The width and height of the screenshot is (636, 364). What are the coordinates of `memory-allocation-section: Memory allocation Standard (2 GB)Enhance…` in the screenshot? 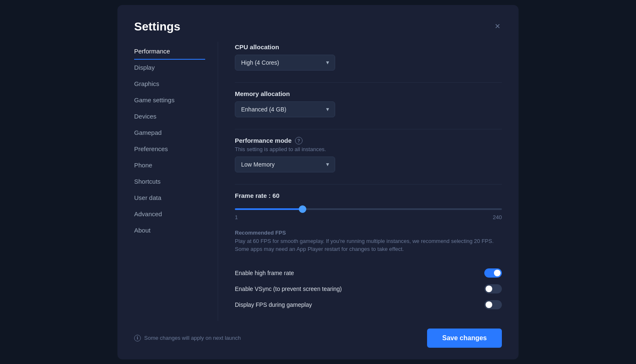 It's located at (369, 104).